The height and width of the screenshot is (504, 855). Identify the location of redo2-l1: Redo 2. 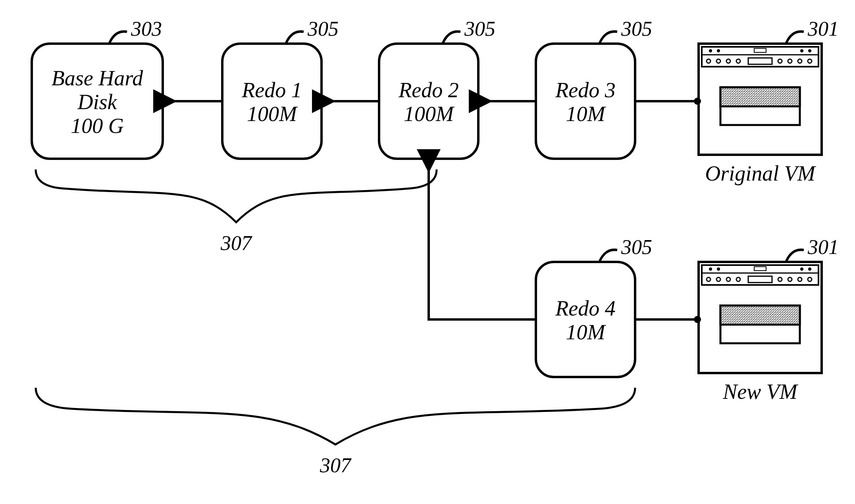
(428, 90).